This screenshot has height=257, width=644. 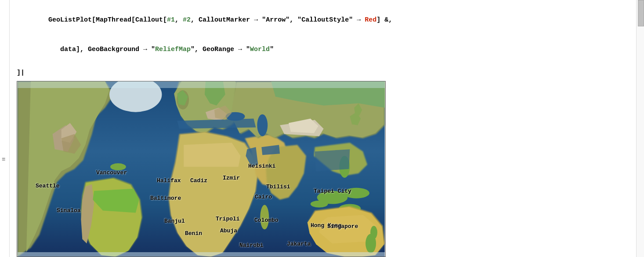 I want to click on bracket-line: ]|, so click(x=322, y=73).